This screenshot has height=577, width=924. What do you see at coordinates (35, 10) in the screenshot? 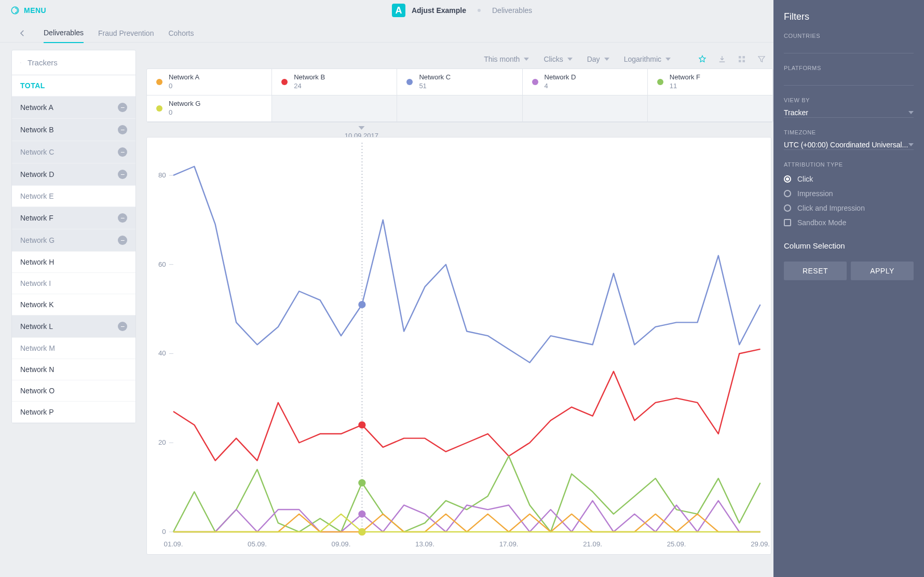
I see `menu-label: MENU` at bounding box center [35, 10].